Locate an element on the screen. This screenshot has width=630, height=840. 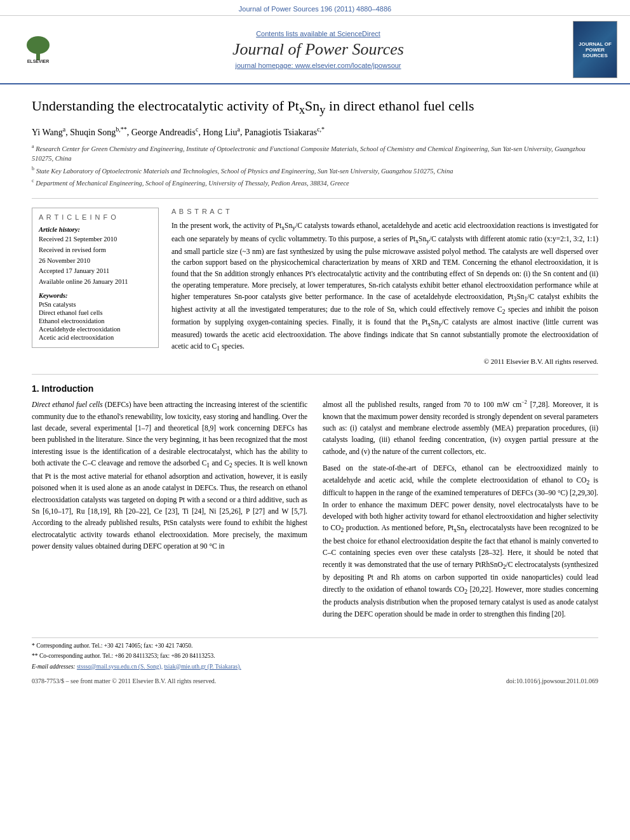
online-date: Available online 26 January 2011 is located at coordinates (95, 282).